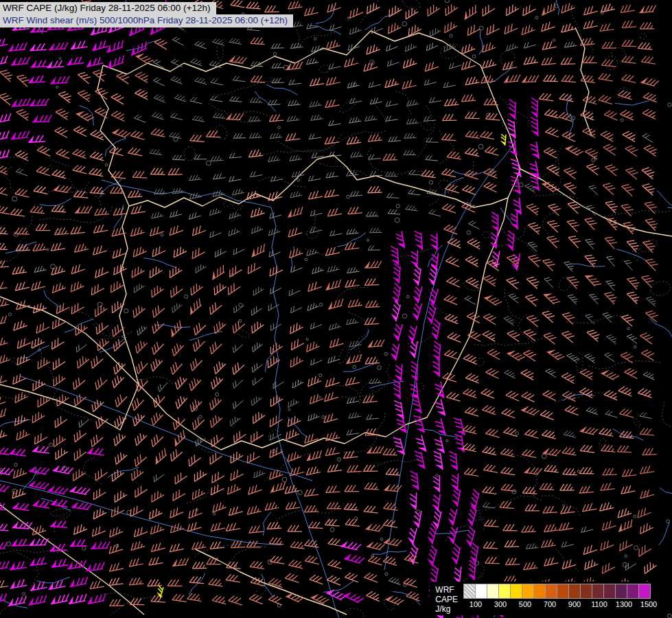  Describe the element at coordinates (562, 591) in the screenshot. I see `legend-color-scale` at that location.